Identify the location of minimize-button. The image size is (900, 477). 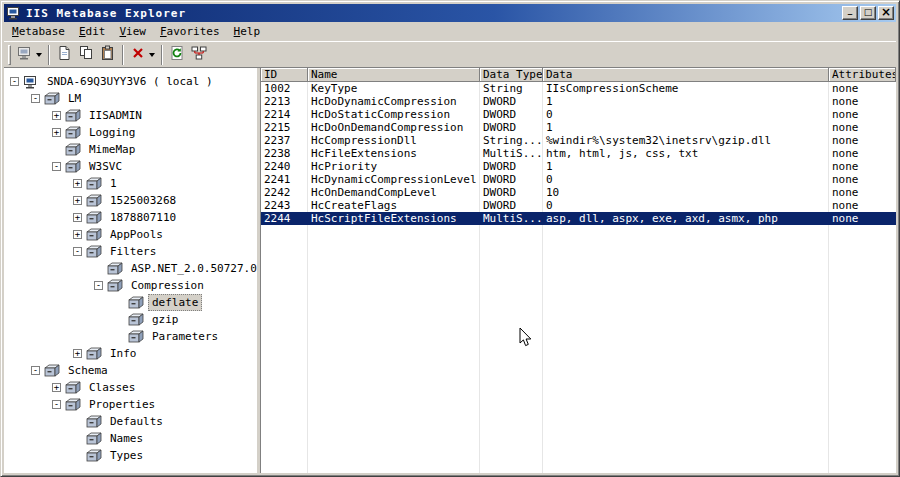
(850, 13).